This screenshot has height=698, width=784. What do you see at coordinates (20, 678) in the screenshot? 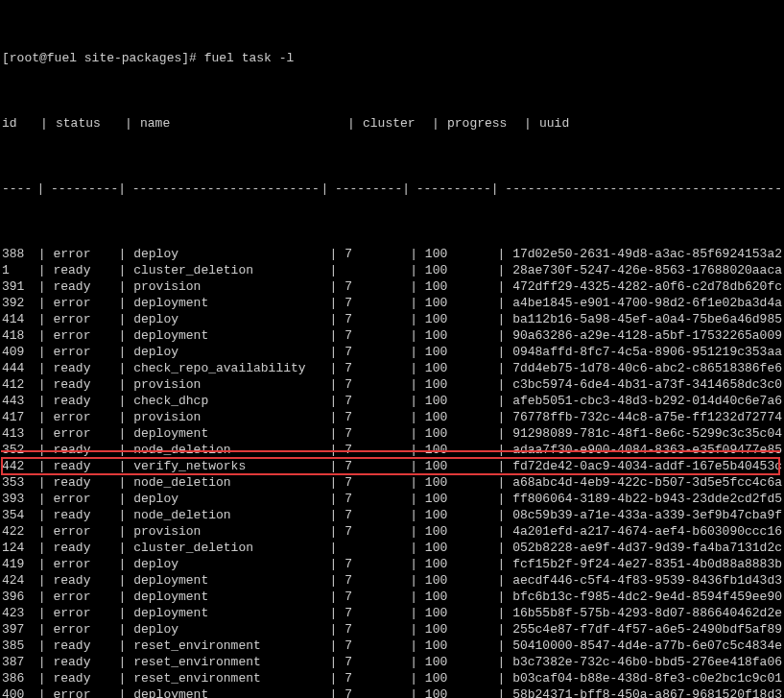
I see `cell-id: 386` at bounding box center [20, 678].